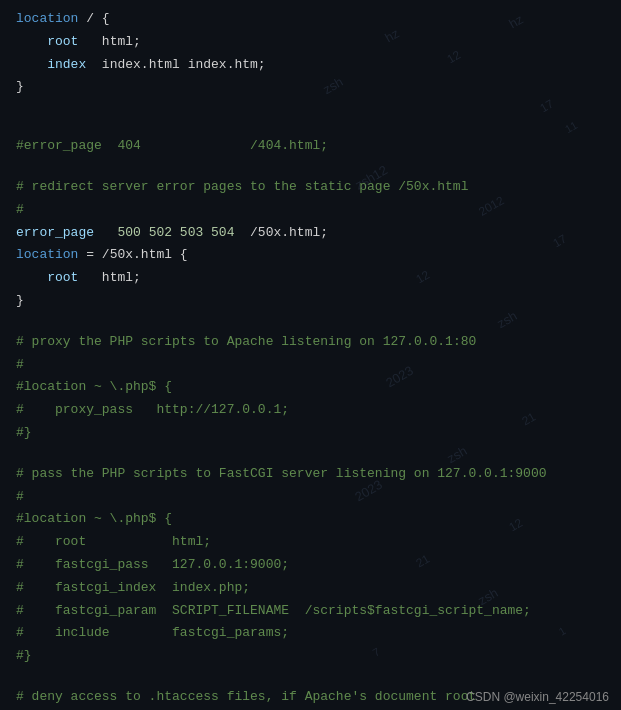 The image size is (621, 710). Describe the element at coordinates (310, 410) in the screenshot. I see `code-line-19: # proxy_pass http://127.0.0.1;` at that location.